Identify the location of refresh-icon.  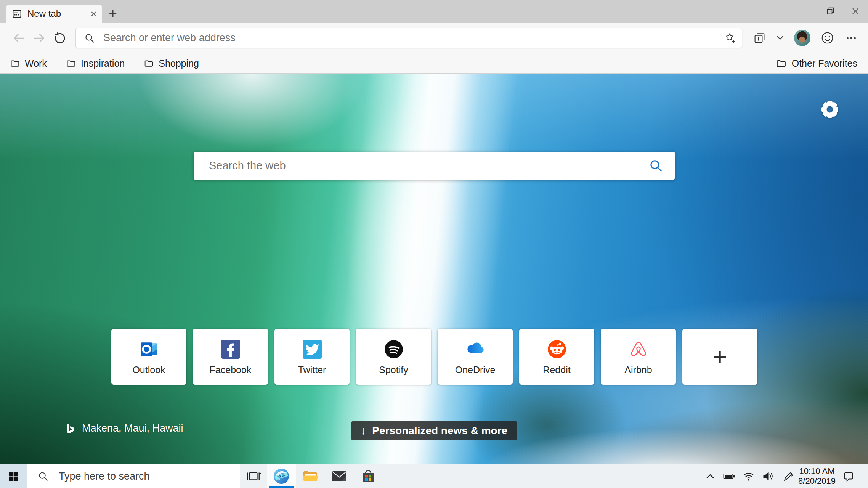
(60, 38).